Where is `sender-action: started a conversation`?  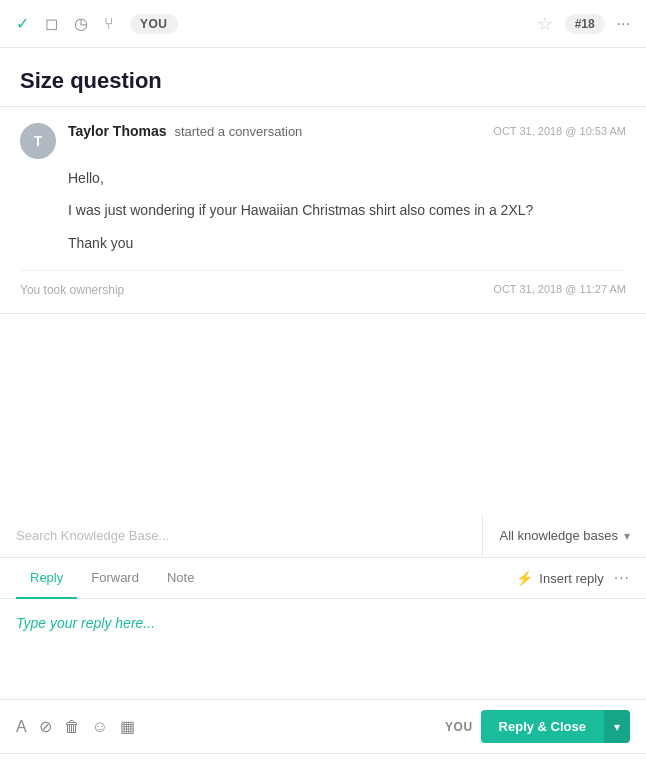
sender-action: started a conversation is located at coordinates (238, 132).